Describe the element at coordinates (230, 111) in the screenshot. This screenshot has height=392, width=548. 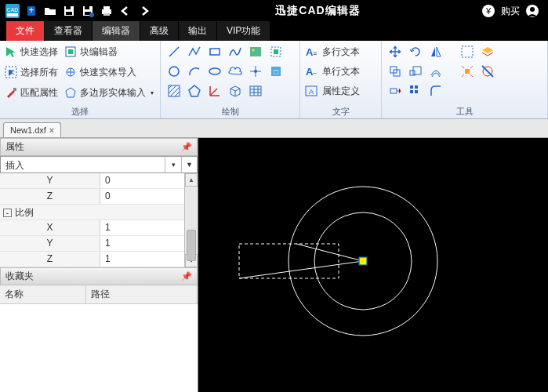
I see `group-label-draw: 绘制` at that location.